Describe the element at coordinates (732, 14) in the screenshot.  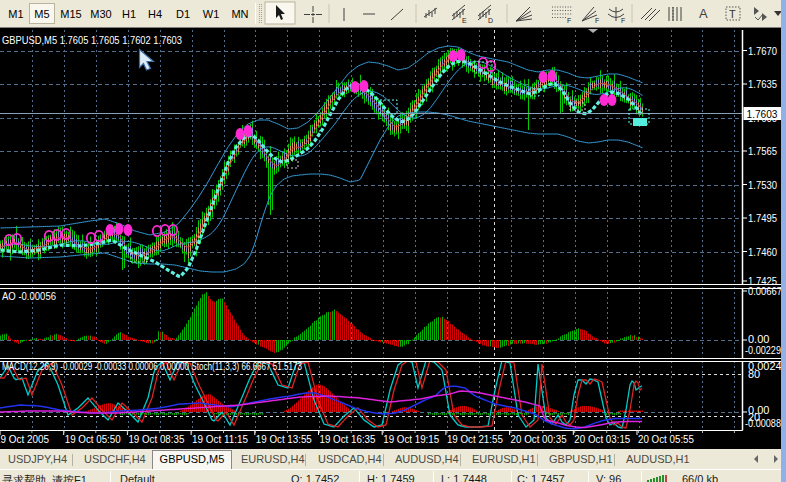
I see `svg-text: T` at that location.